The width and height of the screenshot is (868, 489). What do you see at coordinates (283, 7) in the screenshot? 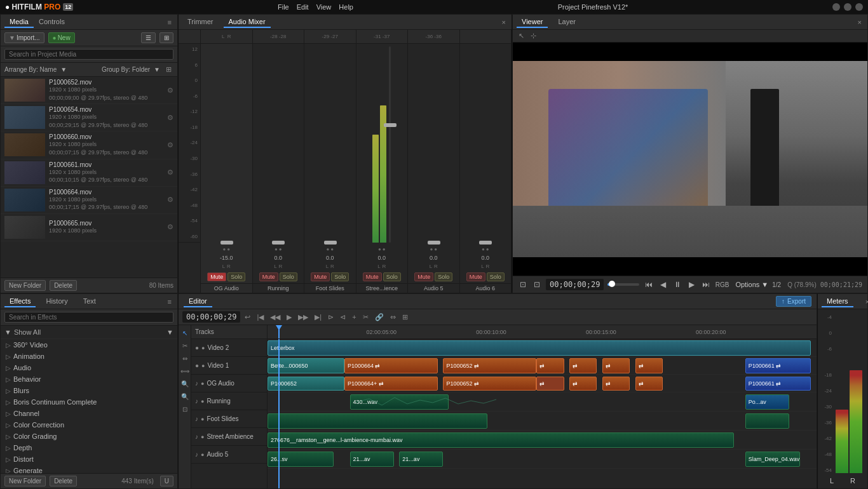
I see `menu-file: File` at bounding box center [283, 7].